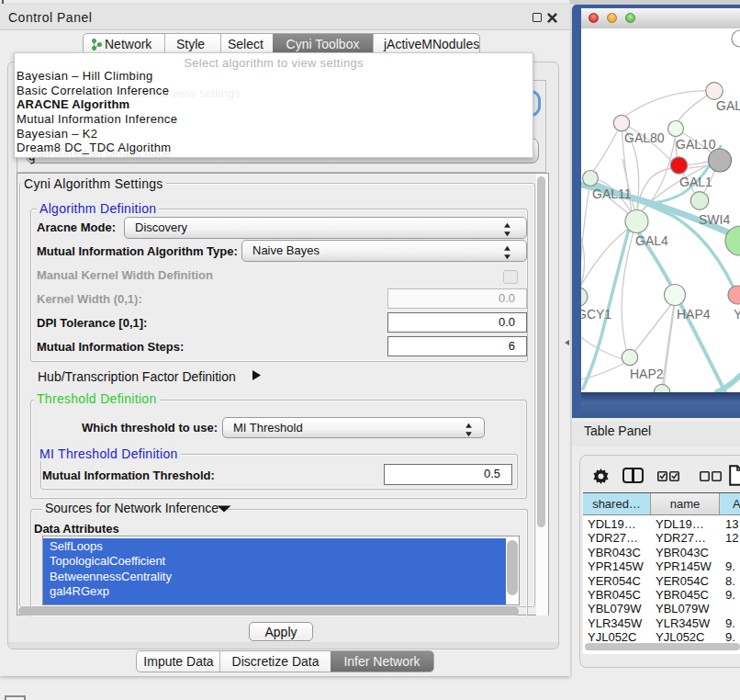  Describe the element at coordinates (696, 144) in the screenshot. I see `svg-text: GAL10` at that location.